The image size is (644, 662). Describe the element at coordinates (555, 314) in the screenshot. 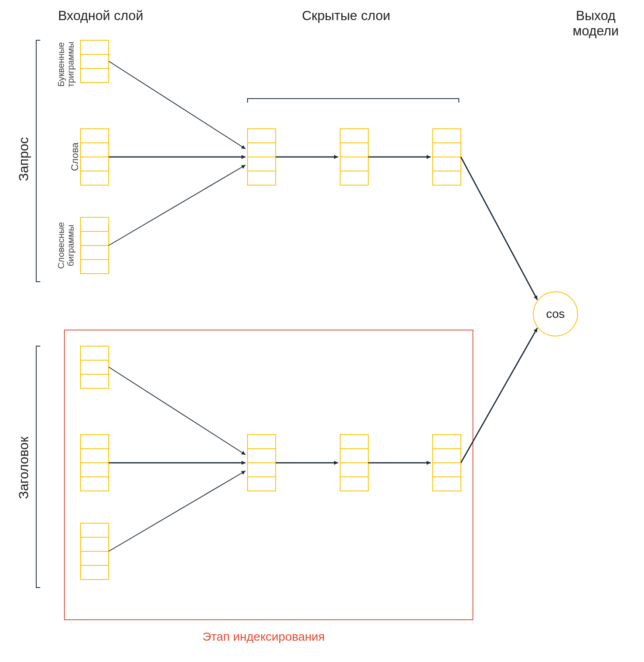

I see `output-cos-label: cos` at that location.